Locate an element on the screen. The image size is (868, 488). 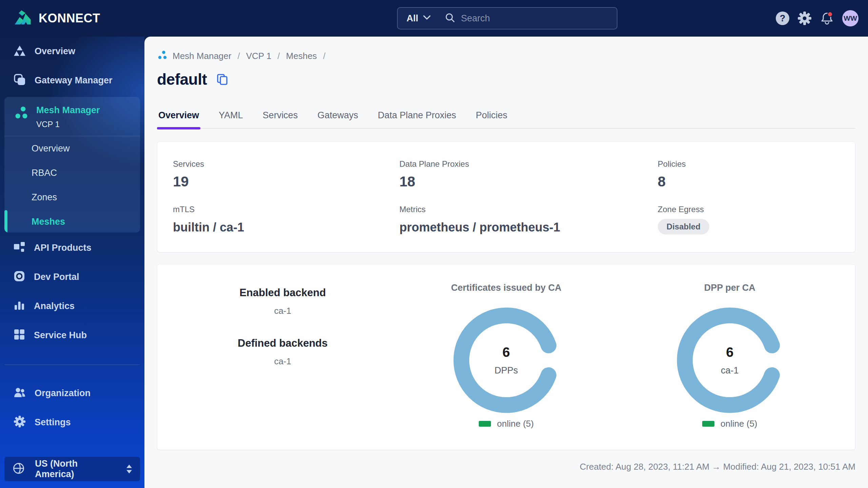
stat-value: 8 is located at coordinates (749, 182).